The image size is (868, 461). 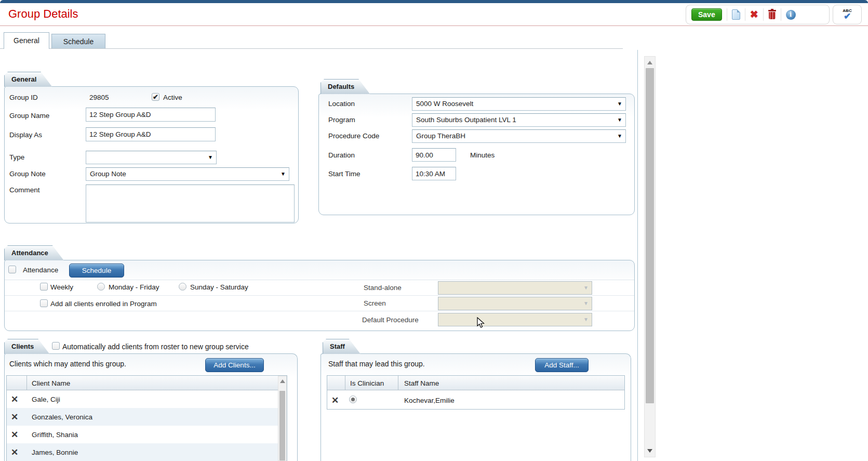 I want to click on new-document-icon, so click(x=736, y=15).